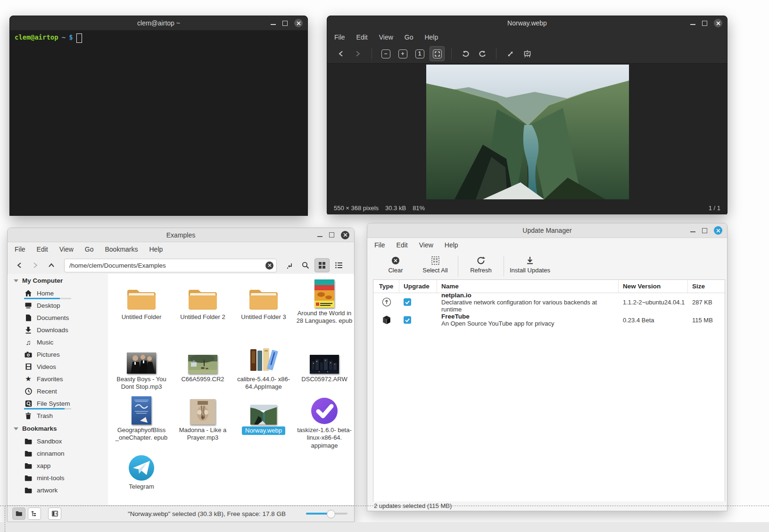 This screenshot has width=769, height=532. I want to click on sidebar-item-filesystem: File System, so click(58, 403).